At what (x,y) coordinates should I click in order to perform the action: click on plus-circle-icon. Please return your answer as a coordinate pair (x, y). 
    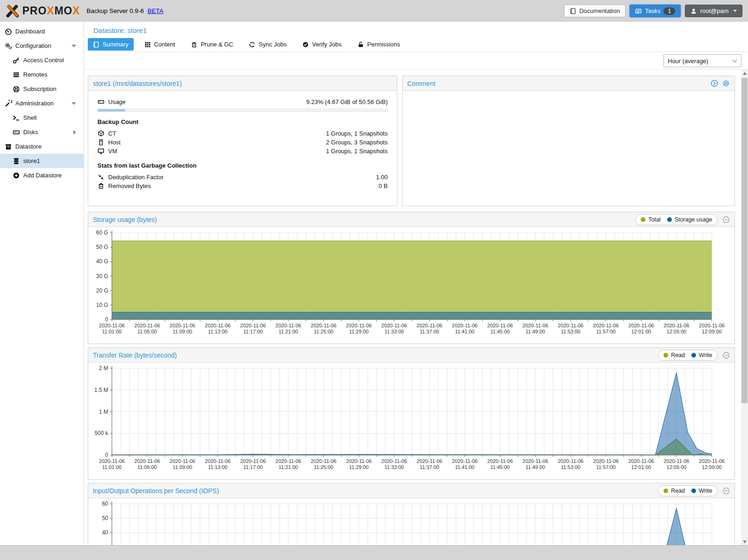
    Looking at the image, I should click on (16, 176).